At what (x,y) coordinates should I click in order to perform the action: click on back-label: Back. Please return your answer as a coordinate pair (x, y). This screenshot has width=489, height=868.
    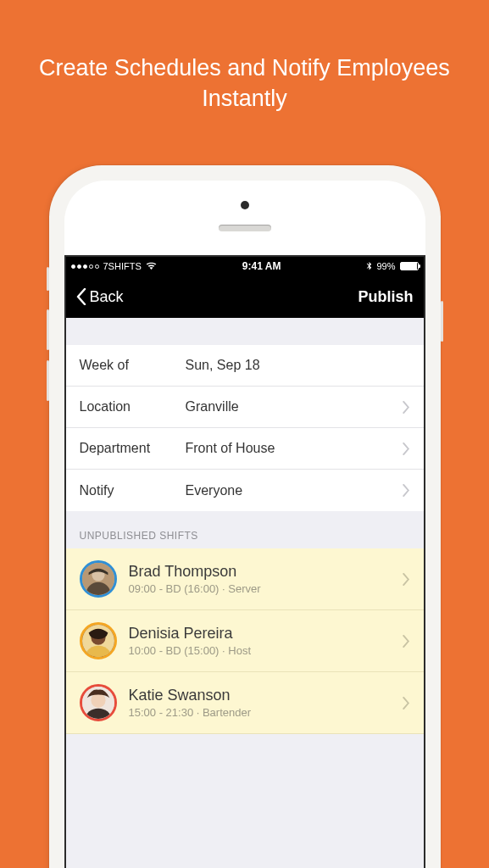
    Looking at the image, I should click on (107, 297).